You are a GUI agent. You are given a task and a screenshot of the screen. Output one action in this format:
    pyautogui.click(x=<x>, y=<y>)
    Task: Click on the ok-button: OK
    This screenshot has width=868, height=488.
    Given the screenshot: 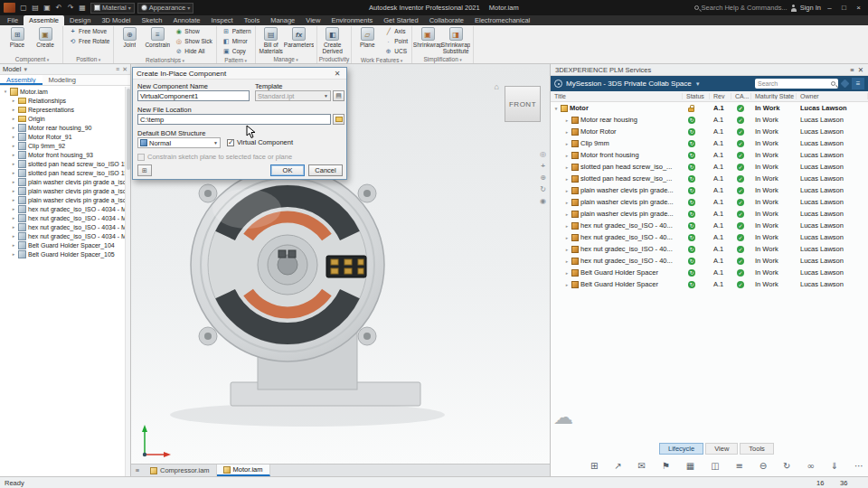 What is the action you would take?
    pyautogui.click(x=288, y=170)
    